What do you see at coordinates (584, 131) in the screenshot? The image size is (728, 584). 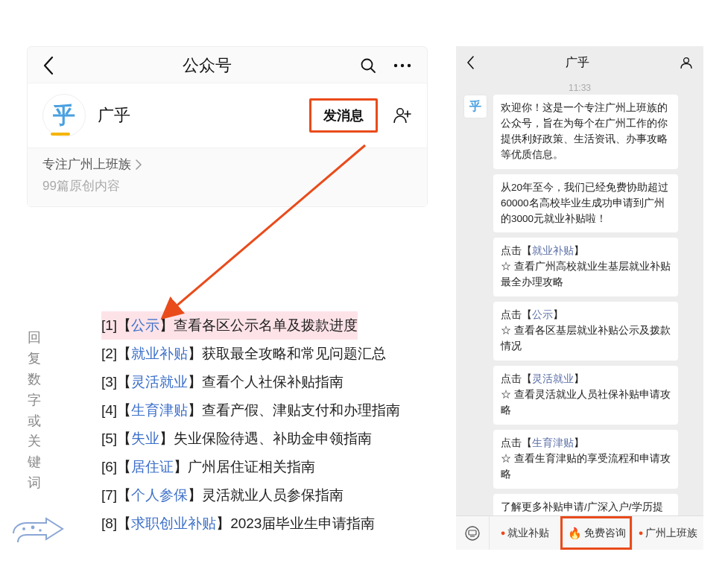 I see `message-text: 欢迎你！这是一个专注广州上班族的公众号，旨在为每个在广州工作的你提供利好政策、生…` at bounding box center [584, 131].